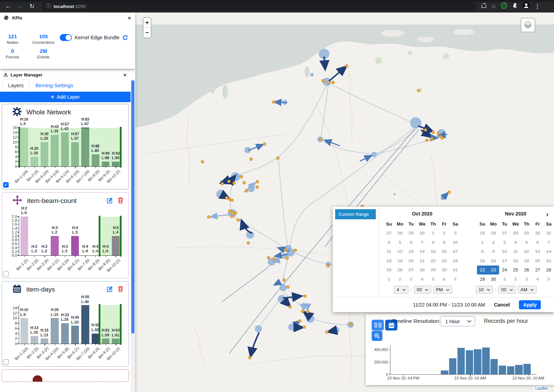 The image size is (554, 392). What do you see at coordinates (528, 25) in the screenshot?
I see `map-layers-button` at bounding box center [528, 25].